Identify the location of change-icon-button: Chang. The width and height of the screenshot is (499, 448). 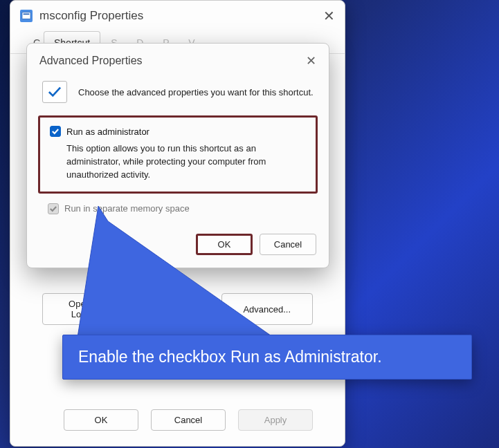
(178, 309).